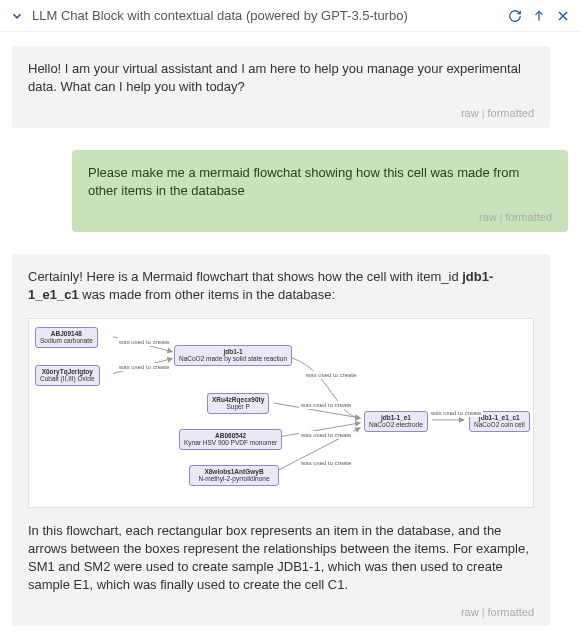 Image resolution: width=580 pixels, height=644 pixels. I want to click on node-label: Super P, so click(238, 406).